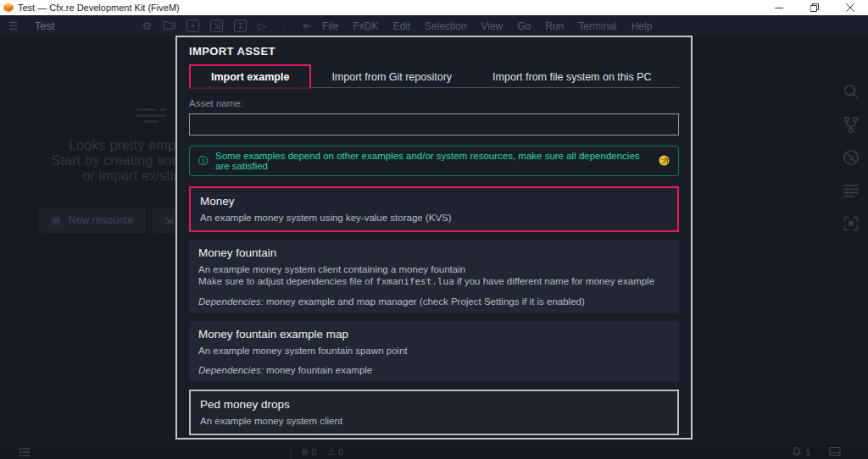 The width and height of the screenshot is (868, 459). Describe the element at coordinates (402, 26) in the screenshot. I see `menu-edit: Edit` at that location.